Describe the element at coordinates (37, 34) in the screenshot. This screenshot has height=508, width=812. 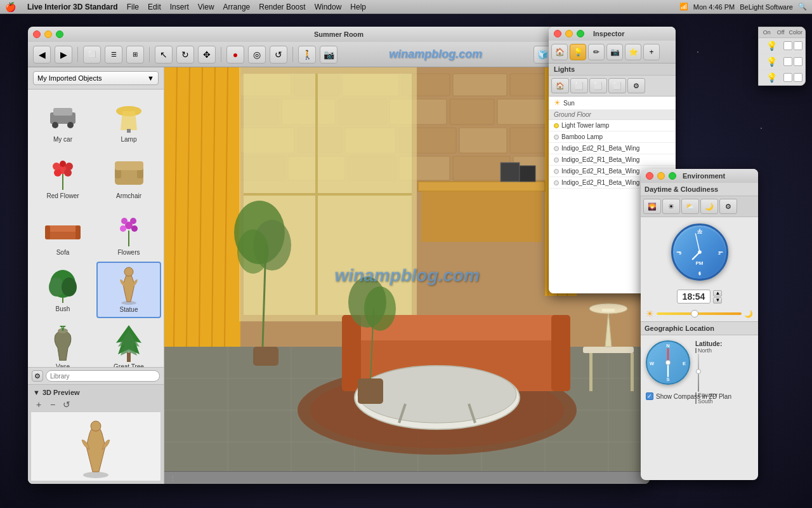
I see `close-button` at that location.